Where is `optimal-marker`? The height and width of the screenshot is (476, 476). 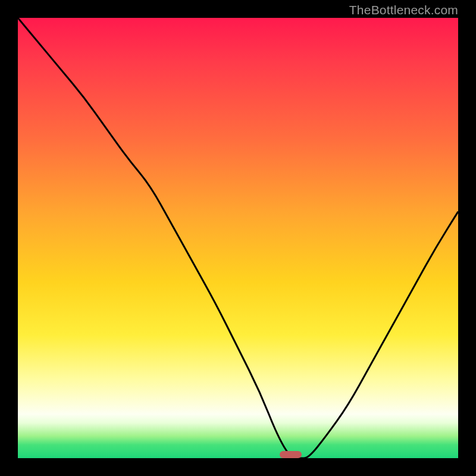
optimal-marker is located at coordinates (290, 455).